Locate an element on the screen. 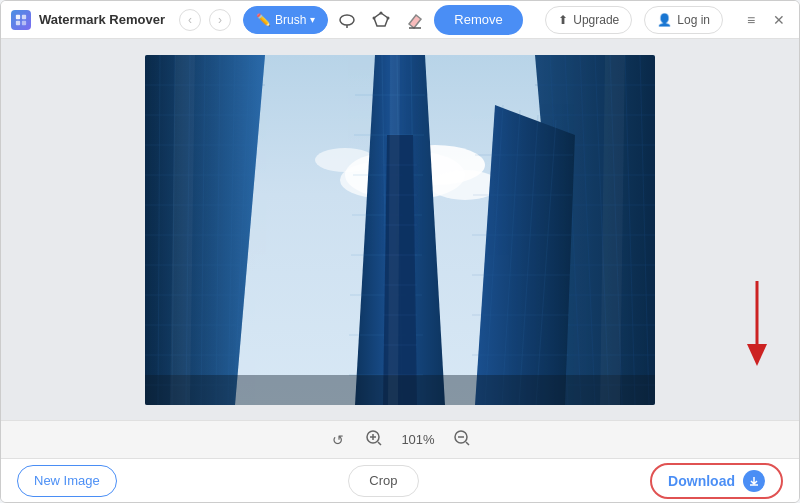 The width and height of the screenshot is (800, 503). zoom-out-icon is located at coordinates (462, 440).